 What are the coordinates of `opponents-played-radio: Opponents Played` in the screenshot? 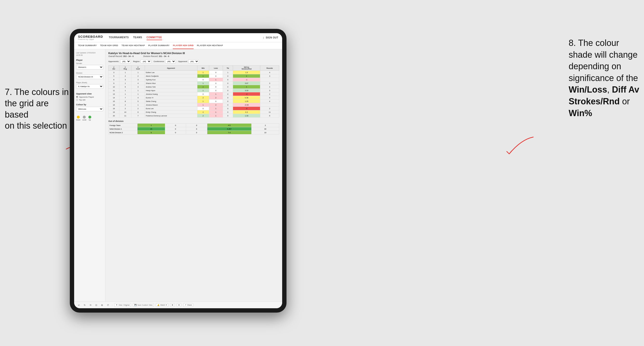 It's located at (90, 97).